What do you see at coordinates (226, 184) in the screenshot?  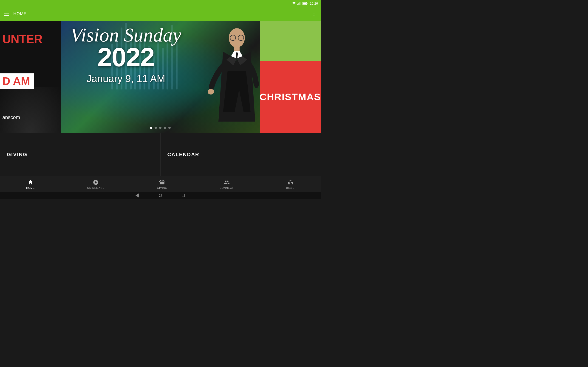 I see `nav-item-connect: CONNECT` at bounding box center [226, 184].